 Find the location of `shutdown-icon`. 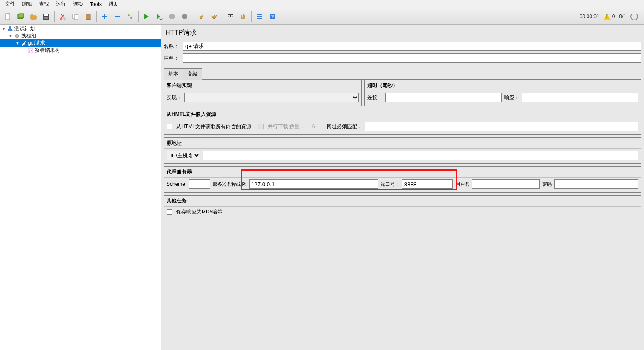

shutdown-icon is located at coordinates (185, 17).